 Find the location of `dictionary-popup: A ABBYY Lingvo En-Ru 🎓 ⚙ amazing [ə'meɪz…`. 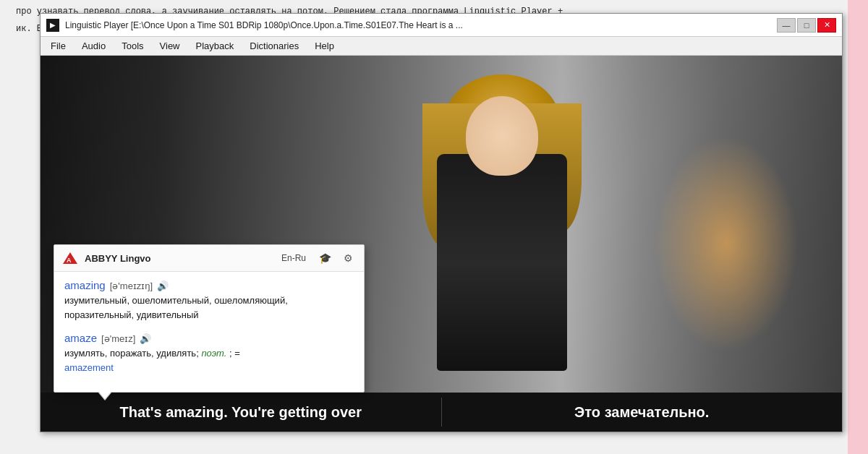

dictionary-popup: A ABBYY Lingvo En-Ru 🎓 ⚙ amazing [ə'meɪz… is located at coordinates (209, 318).